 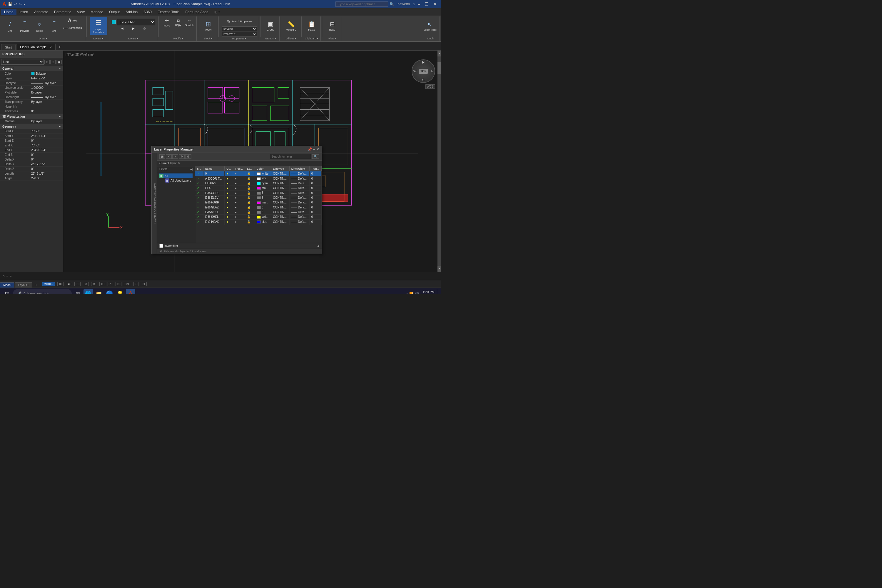 What do you see at coordinates (259, 174) in the screenshot?
I see `layer-row: ✓ 0 ● ● 🔓 white CONTIN... —— Defa... 0` at bounding box center [259, 174].